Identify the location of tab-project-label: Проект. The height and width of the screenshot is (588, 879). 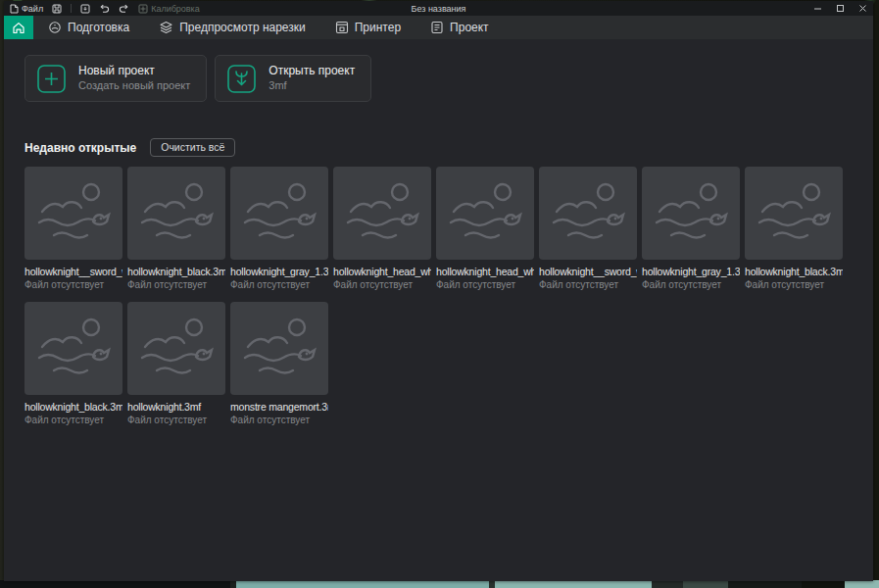
(469, 27).